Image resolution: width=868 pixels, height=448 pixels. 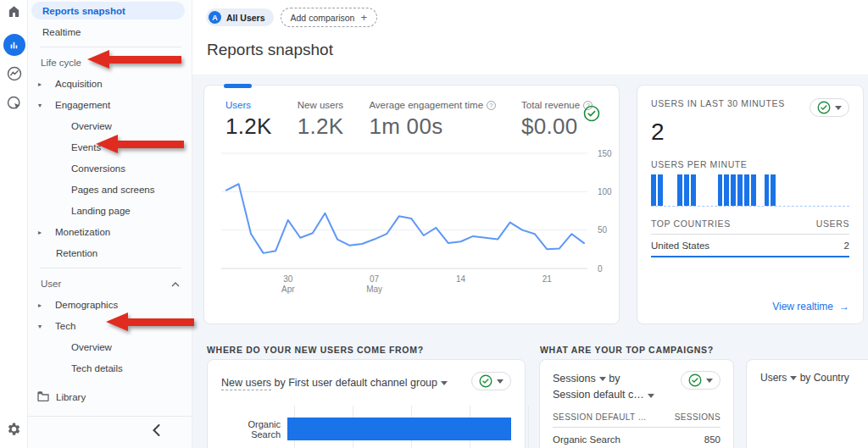 I want to click on sidebar-item-label: Acquisition, so click(x=79, y=84).